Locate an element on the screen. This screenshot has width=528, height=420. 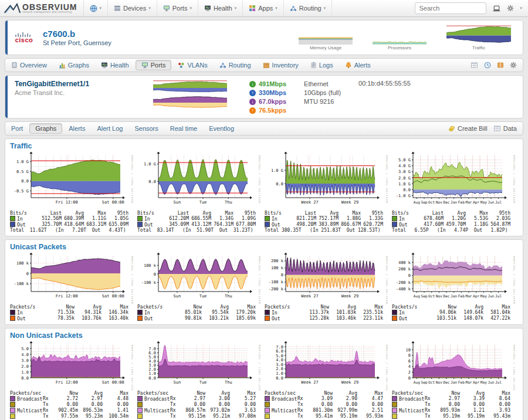
action-create-bill: Create Bill is located at coordinates (468, 128).